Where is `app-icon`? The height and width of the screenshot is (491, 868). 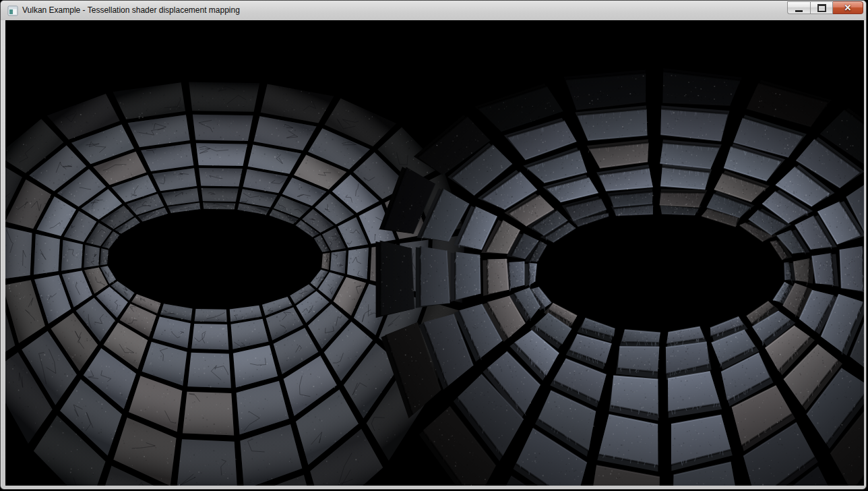 app-icon is located at coordinates (13, 11).